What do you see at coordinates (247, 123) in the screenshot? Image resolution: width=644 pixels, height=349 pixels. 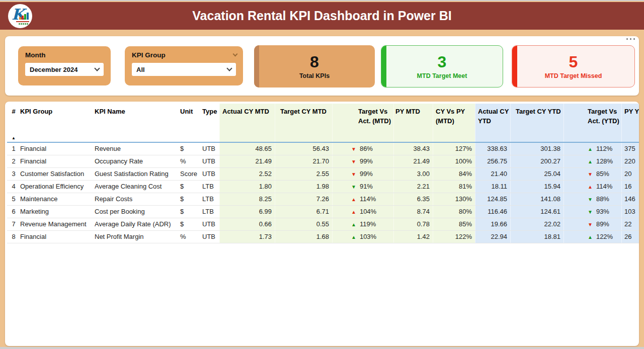 I see `column-header-actual_mtd: Actual CY MTD` at bounding box center [247, 123].